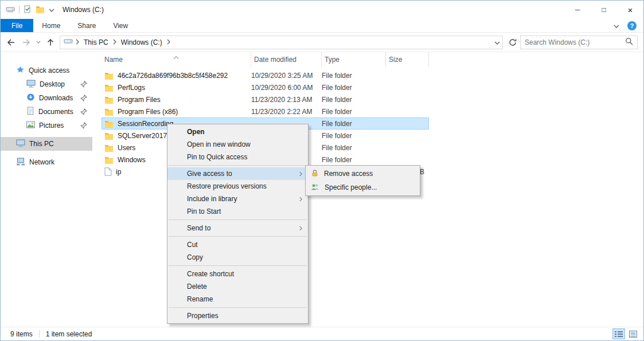 Image resolution: width=644 pixels, height=341 pixels. Describe the element at coordinates (46, 126) in the screenshot. I see `sidebar-item-pictures: Pictures` at that location.